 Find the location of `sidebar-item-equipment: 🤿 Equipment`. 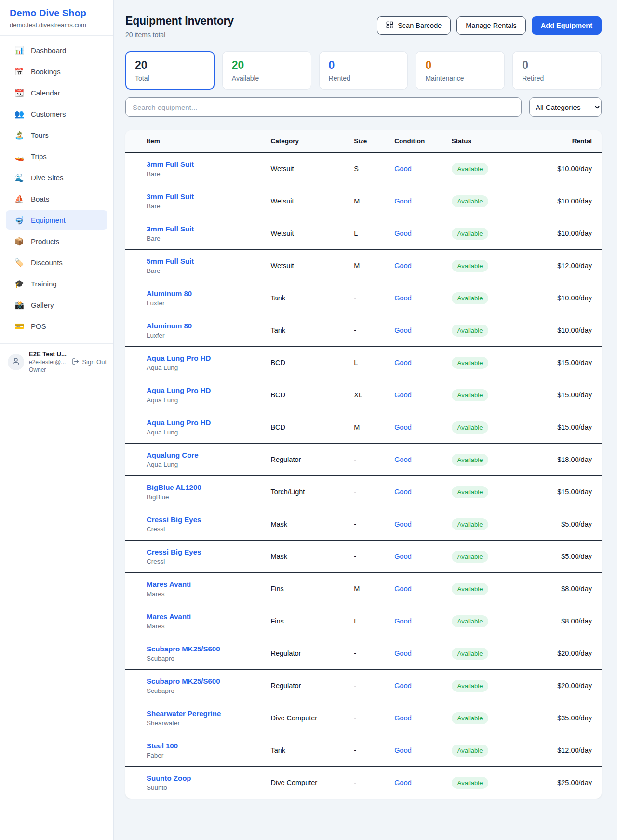

sidebar-item-equipment: 🤿 Equipment is located at coordinates (57, 220).